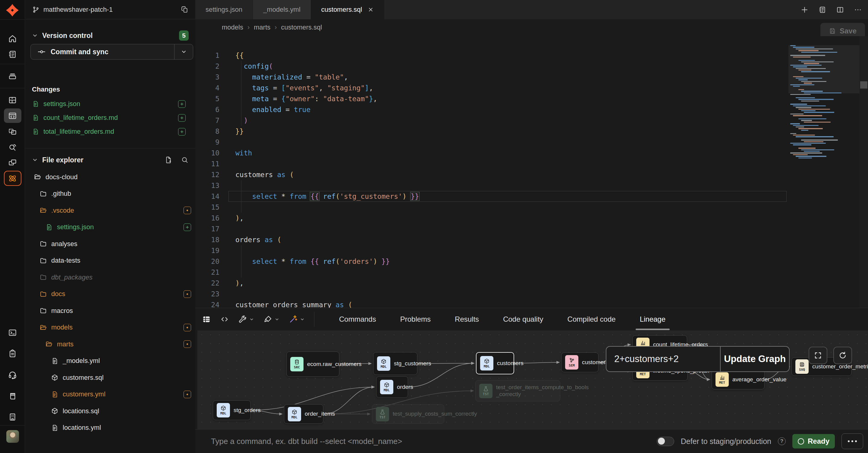  Describe the element at coordinates (12, 375) in the screenshot. I see `rail-item-headset` at that location.